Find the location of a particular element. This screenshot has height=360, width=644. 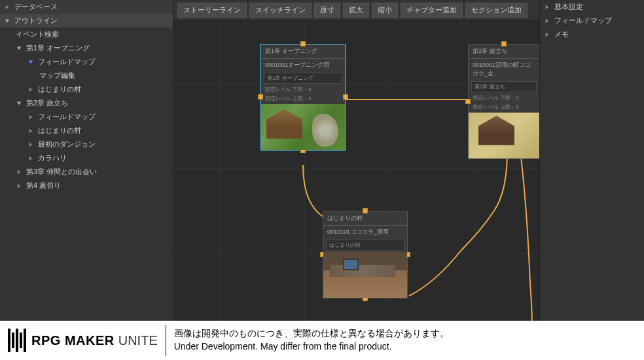

right-label: 基本設定 is located at coordinates (569, 7).